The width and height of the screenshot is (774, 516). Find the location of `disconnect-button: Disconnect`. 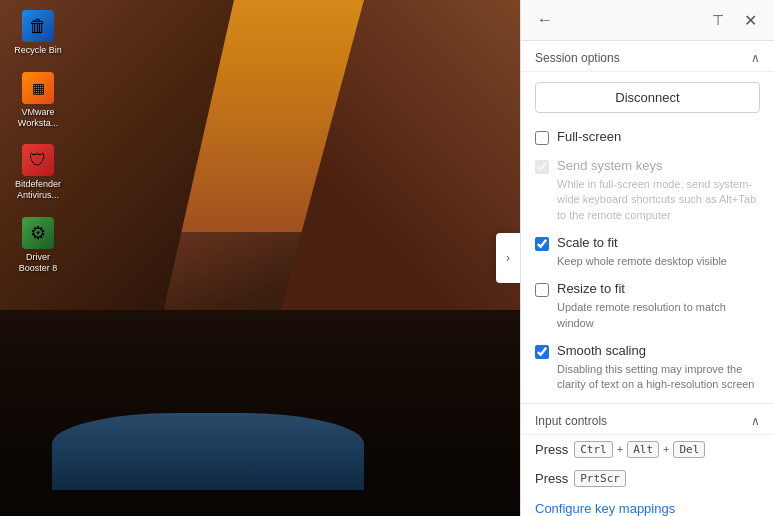

disconnect-button: Disconnect is located at coordinates (648, 98).